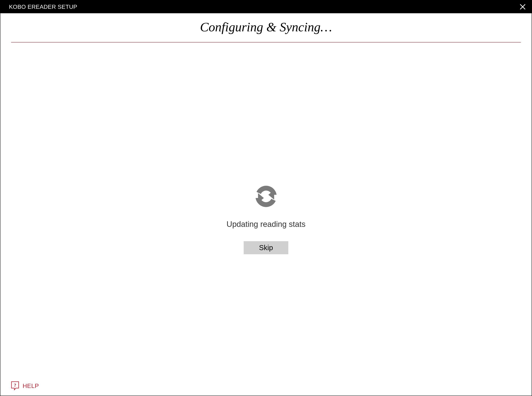 The width and height of the screenshot is (532, 396). Describe the element at coordinates (266, 27) in the screenshot. I see `page-heading: Configuring & Syncing…` at that location.